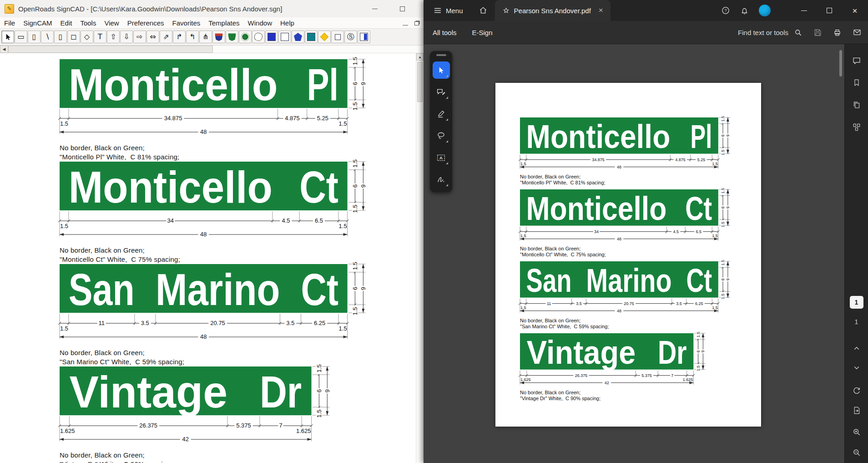  What do you see at coordinates (579, 304) in the screenshot?
I see `svg-text: 3.5` at bounding box center [579, 304].